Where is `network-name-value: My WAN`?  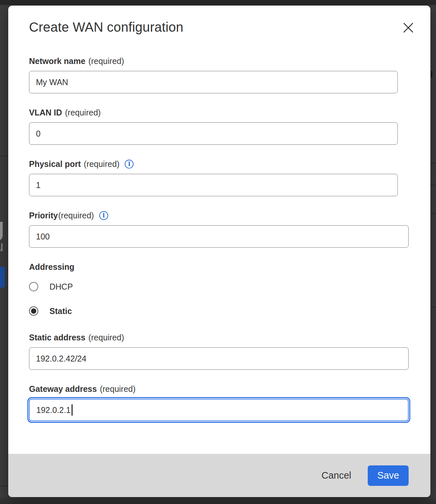 network-name-value: My WAN is located at coordinates (52, 82).